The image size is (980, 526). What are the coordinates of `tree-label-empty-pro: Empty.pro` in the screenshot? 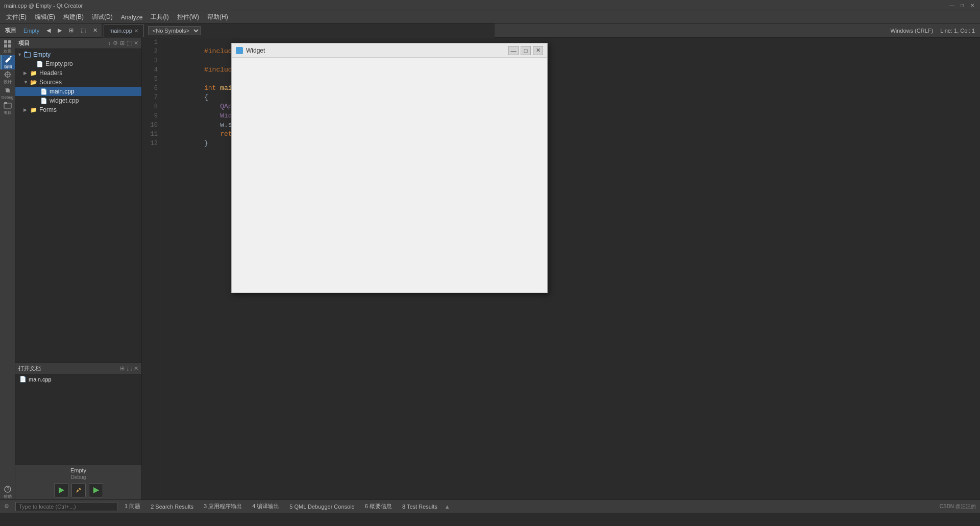 It's located at (59, 64).